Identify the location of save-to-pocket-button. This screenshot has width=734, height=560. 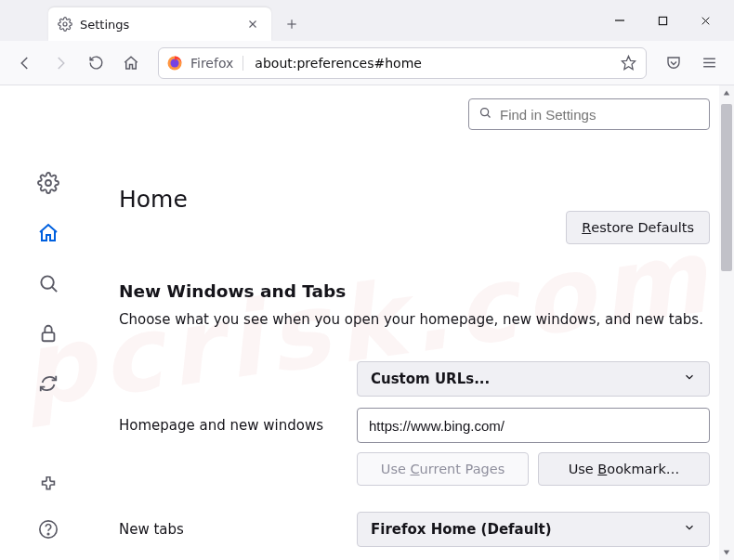
(674, 63).